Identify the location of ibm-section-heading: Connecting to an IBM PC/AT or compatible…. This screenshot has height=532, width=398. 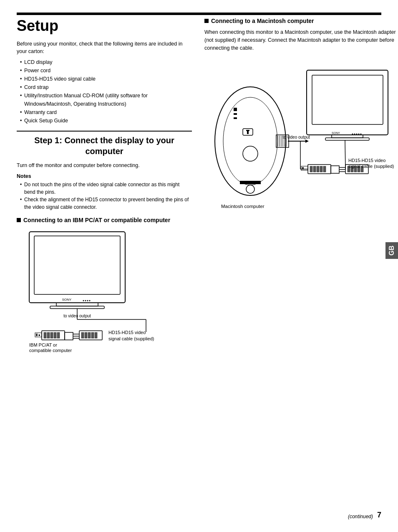
(104, 220).